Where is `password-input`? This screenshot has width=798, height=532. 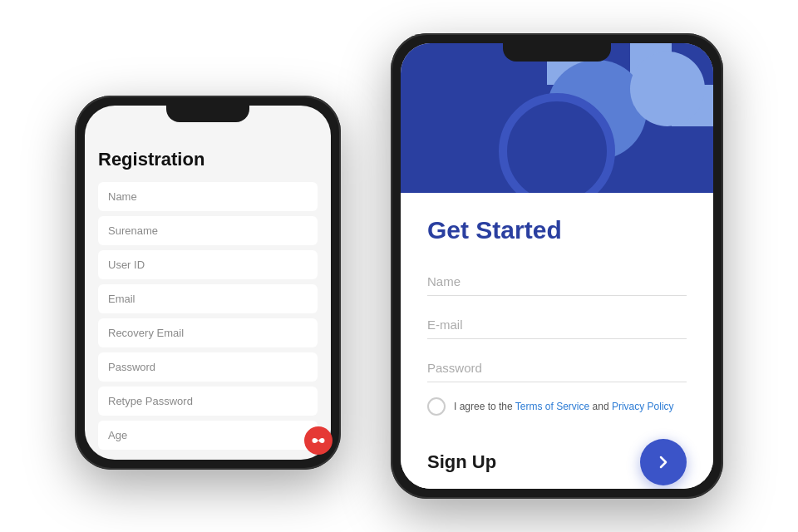
password-input is located at coordinates (208, 367).